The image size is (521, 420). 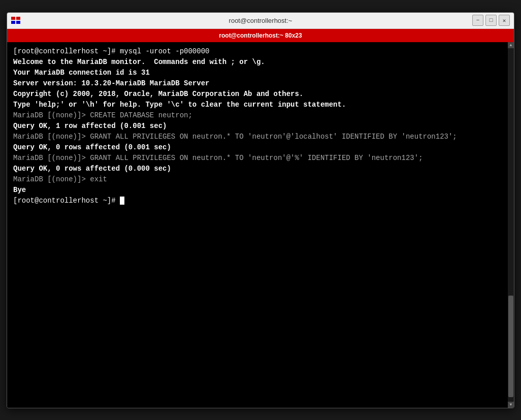 What do you see at coordinates (260, 126) in the screenshot?
I see `terminal-line: Query OK, 1 row affected (0.001 sec)` at bounding box center [260, 126].